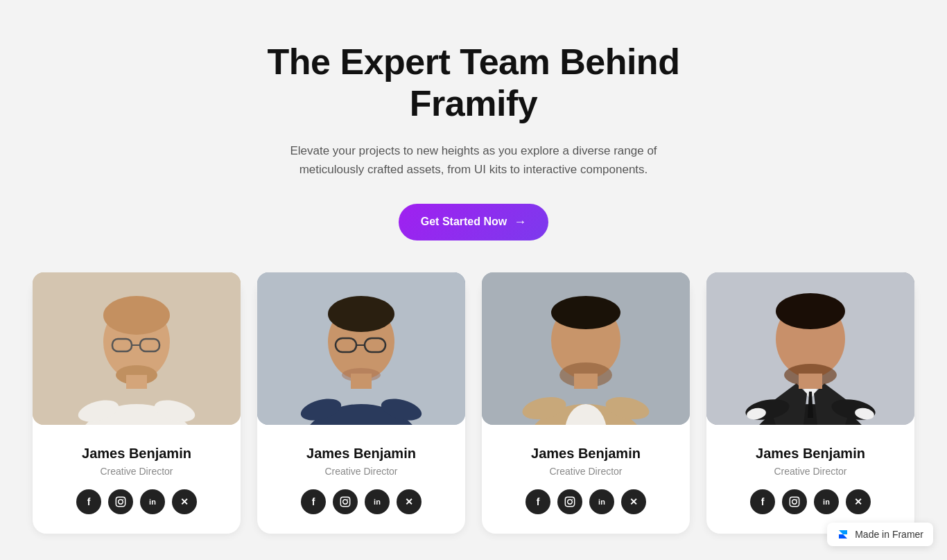 The height and width of the screenshot is (560, 947). What do you see at coordinates (810, 502) in the screenshot?
I see `social-icons-4: f in ✕` at bounding box center [810, 502].